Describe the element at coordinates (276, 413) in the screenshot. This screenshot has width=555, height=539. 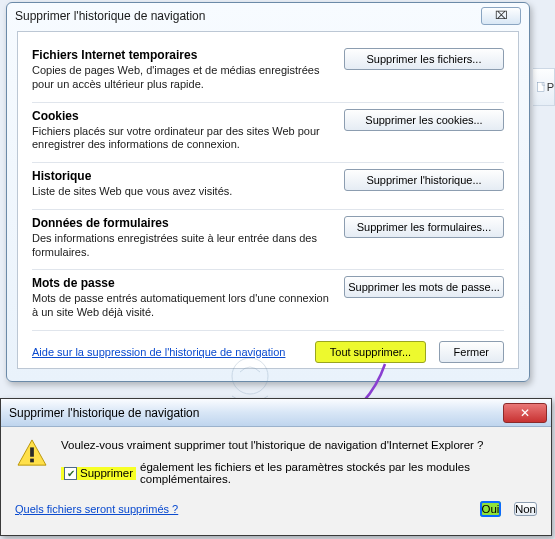
I see `dialog2-titlebar: Supprimer l'historique de navigation ✕` at that location.